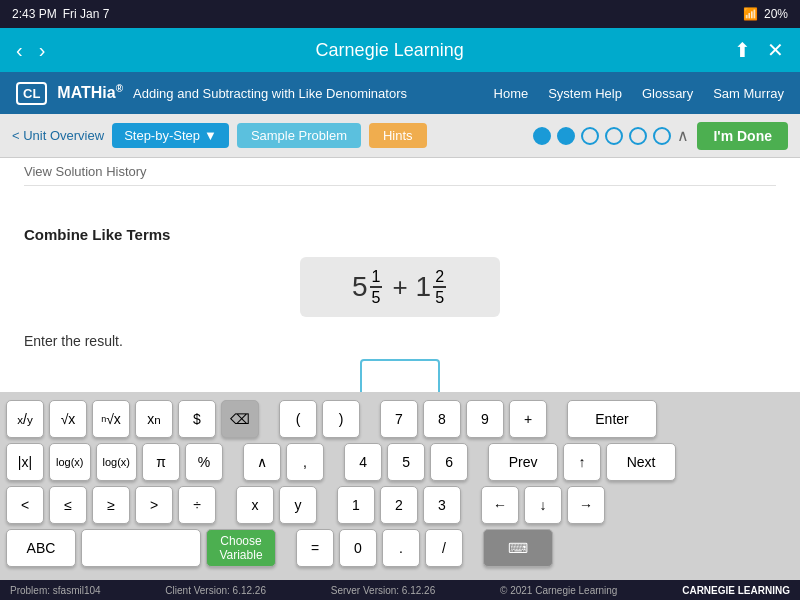 The width and height of the screenshot is (800, 600). Describe the element at coordinates (400, 188) in the screenshot. I see `main-content-area: View Solution History` at that location.